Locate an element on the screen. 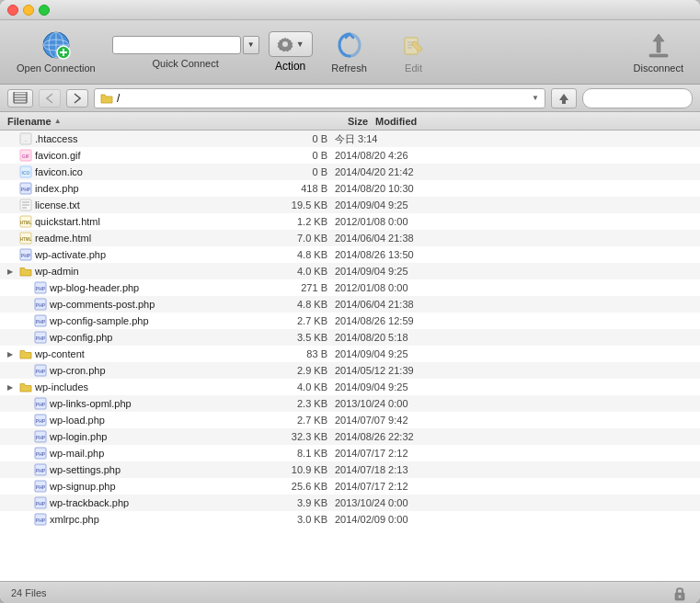  minimize-button is located at coordinates (29, 10).